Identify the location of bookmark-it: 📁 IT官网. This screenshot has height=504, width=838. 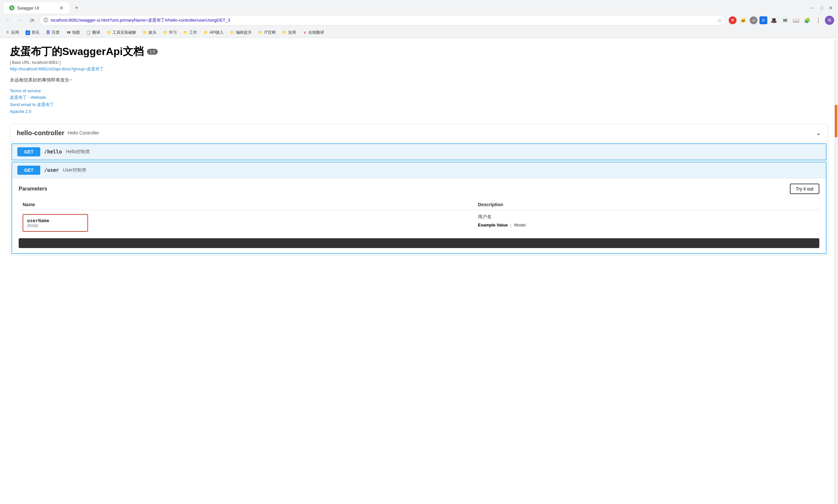
(267, 33).